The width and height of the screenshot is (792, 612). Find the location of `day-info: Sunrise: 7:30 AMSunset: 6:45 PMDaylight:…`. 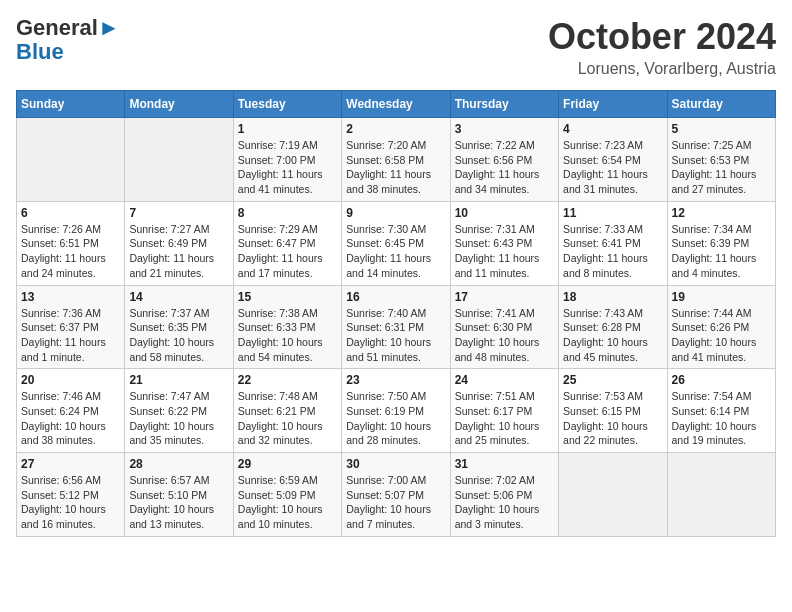

day-info: Sunrise: 7:30 AMSunset: 6:45 PMDaylight:… is located at coordinates (396, 252).